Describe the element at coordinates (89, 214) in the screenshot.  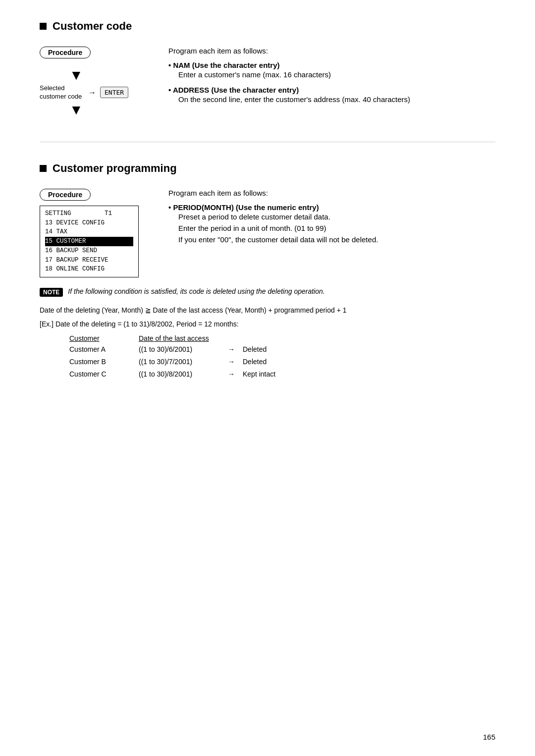
I see `screen-line-0: SETTING T1` at that location.